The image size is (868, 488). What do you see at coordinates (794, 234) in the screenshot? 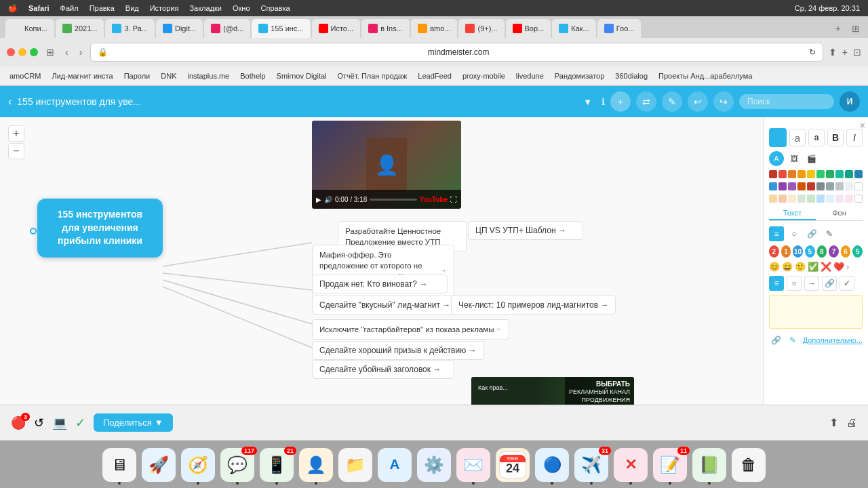
I see `shape-circle-icon: ○` at bounding box center [794, 234].